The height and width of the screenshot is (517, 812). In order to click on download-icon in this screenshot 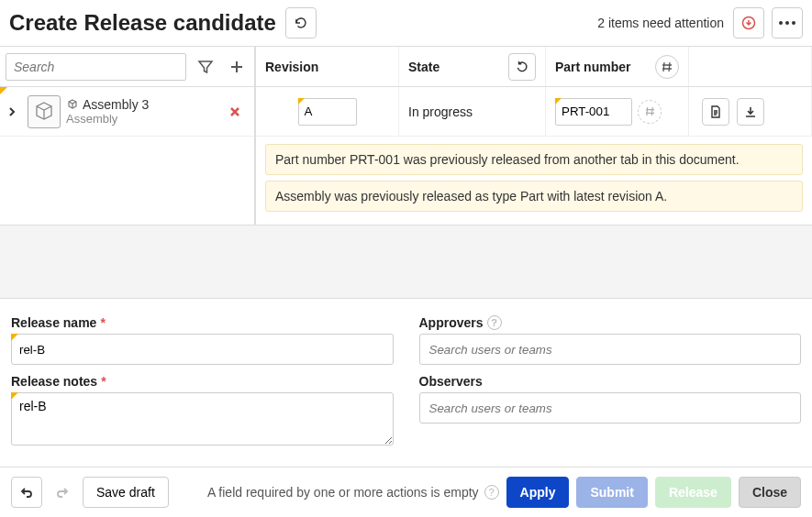, I will do `click(751, 112)`.